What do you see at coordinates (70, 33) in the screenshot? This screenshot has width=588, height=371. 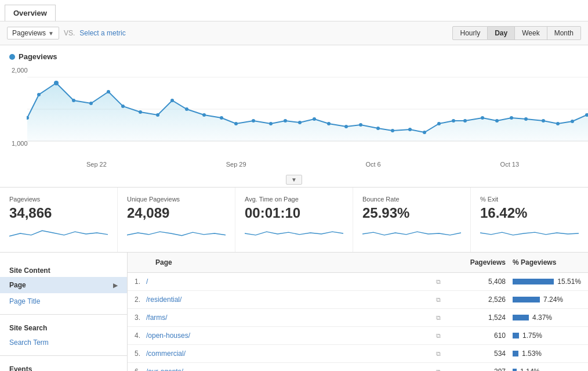 I see `vs-label: VS.` at bounding box center [70, 33].